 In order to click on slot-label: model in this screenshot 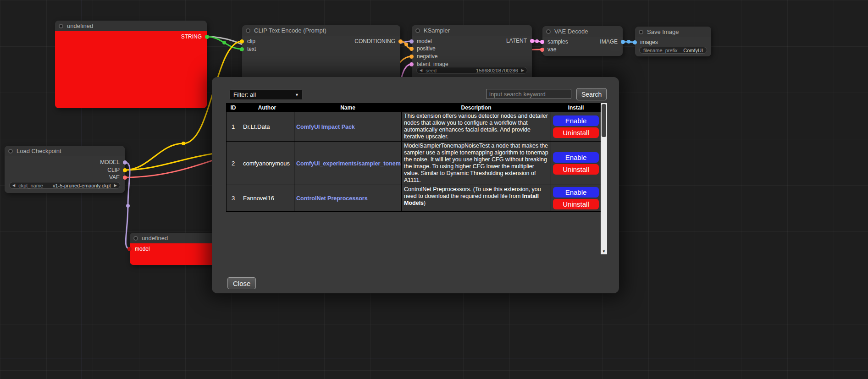, I will do `click(142, 249)`.